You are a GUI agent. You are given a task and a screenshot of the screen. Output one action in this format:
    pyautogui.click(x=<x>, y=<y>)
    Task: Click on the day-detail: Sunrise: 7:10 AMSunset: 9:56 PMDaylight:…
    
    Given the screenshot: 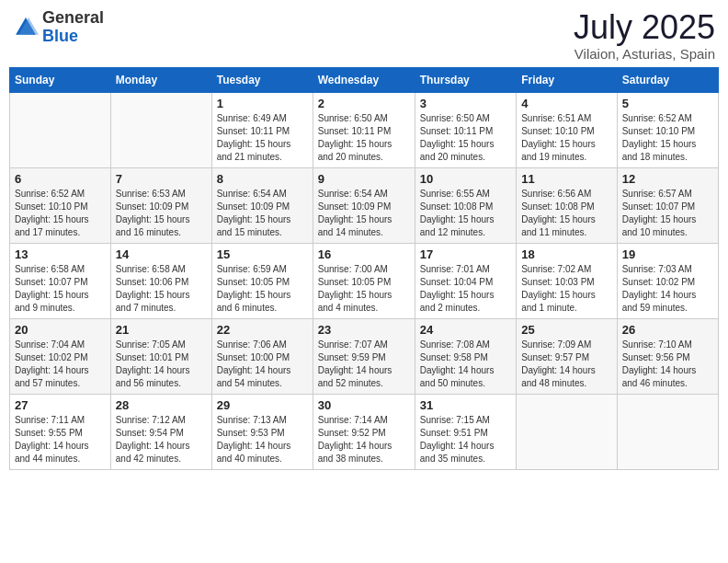 What is the action you would take?
    pyautogui.click(x=667, y=364)
    